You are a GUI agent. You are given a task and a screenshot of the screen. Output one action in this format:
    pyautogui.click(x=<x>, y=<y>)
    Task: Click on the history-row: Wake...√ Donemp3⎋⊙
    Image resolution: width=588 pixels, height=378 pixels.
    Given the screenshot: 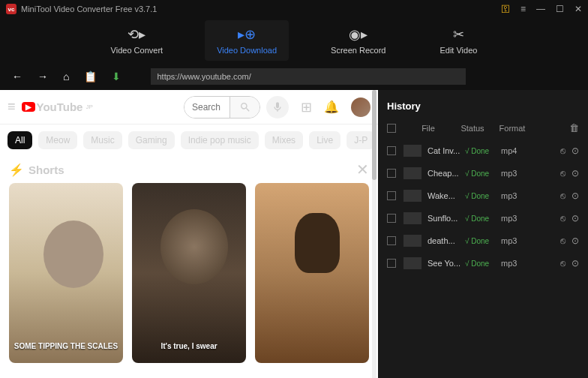 What is the action you would take?
    pyautogui.click(x=483, y=196)
    